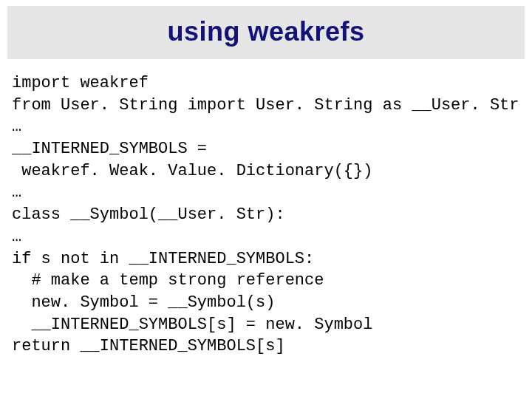 The height and width of the screenshot is (399, 532). I want to click on code-line: import weakref, so click(80, 83).